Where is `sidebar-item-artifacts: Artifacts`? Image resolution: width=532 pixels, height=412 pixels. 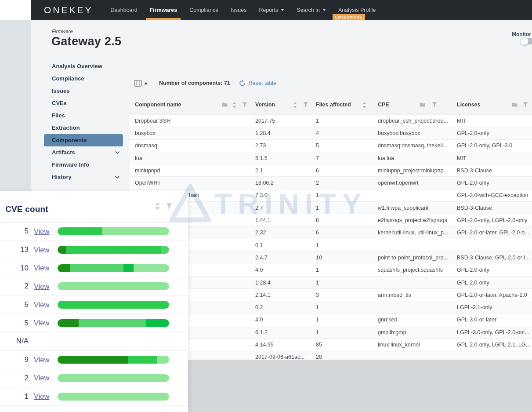
sidebar-item-artifacts: Artifacts is located at coordinates (83, 153).